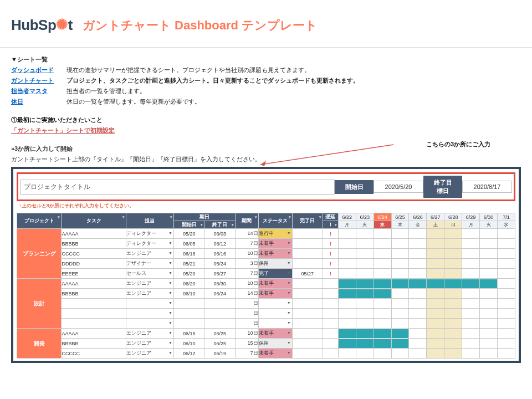 The width and height of the screenshot is (532, 399). What do you see at coordinates (188, 264) in the screenshot?
I see `start-cell: 05/21` at bounding box center [188, 264].